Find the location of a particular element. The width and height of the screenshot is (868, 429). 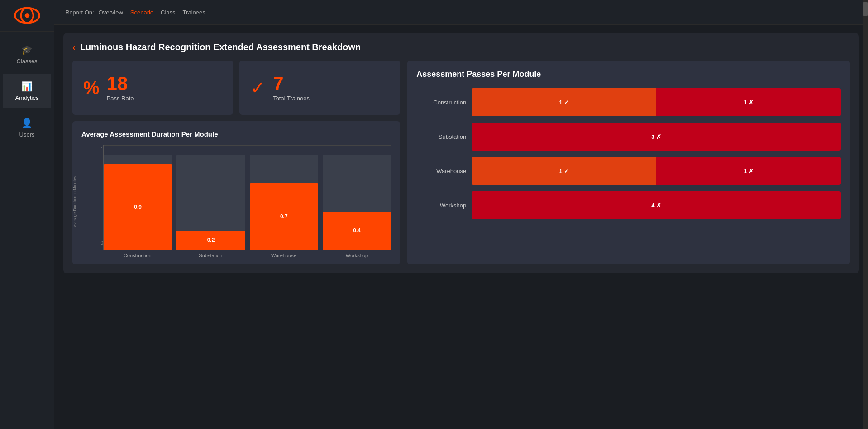

trainees-value: 7 is located at coordinates (291, 84).